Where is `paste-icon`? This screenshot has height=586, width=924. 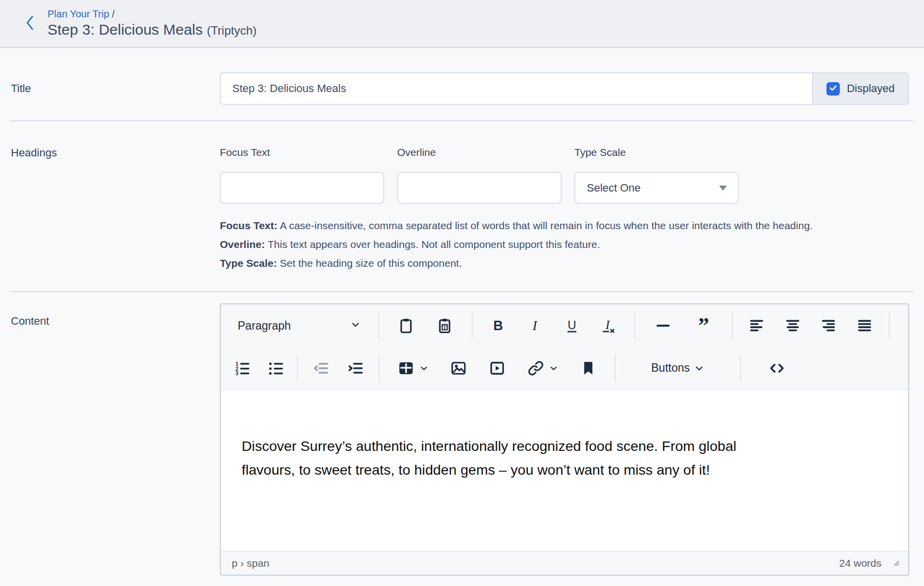 paste-icon is located at coordinates (406, 326).